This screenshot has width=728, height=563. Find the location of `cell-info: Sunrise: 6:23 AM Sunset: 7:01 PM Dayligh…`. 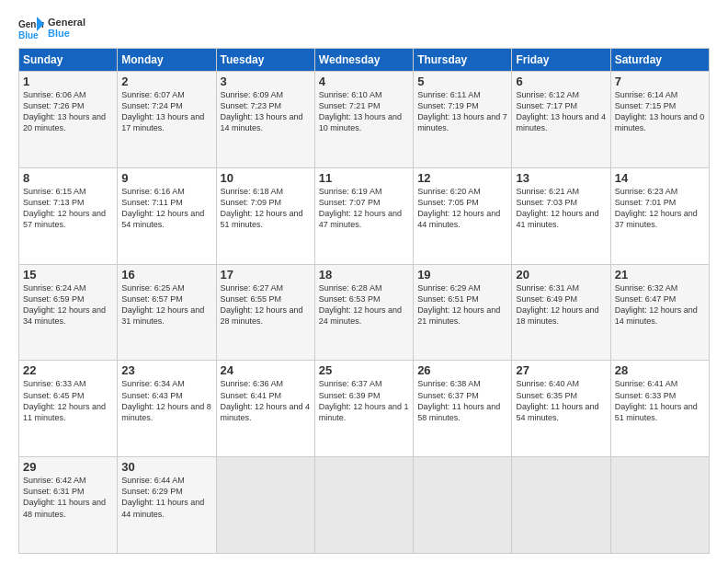

cell-info: Sunrise: 6:23 AM Sunset: 7:01 PM Dayligh… is located at coordinates (660, 208).